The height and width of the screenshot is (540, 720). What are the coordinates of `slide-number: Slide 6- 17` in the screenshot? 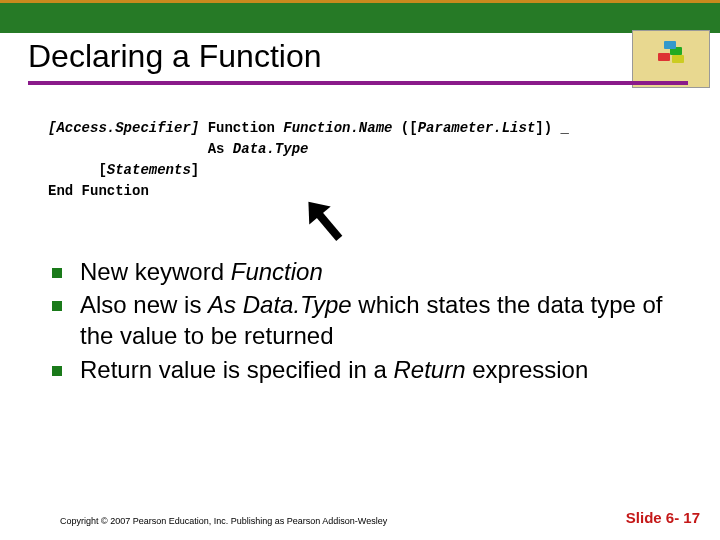 It's located at (663, 518).